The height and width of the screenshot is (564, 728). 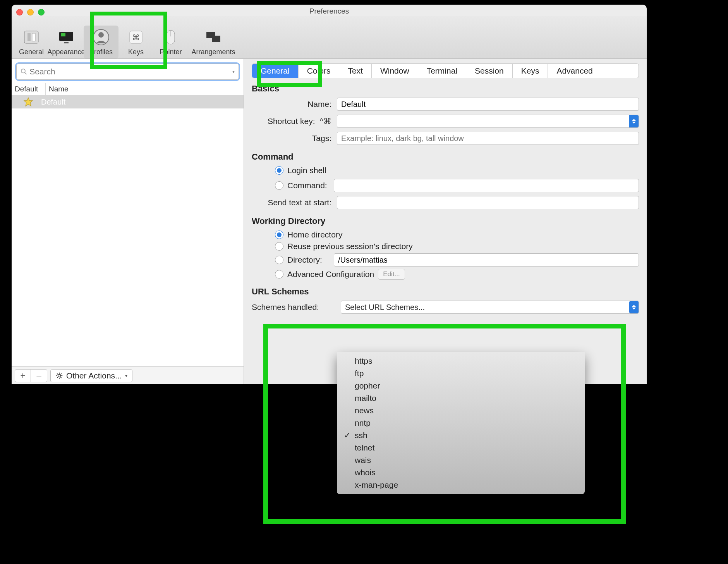 I want to click on command-radio, so click(x=279, y=186).